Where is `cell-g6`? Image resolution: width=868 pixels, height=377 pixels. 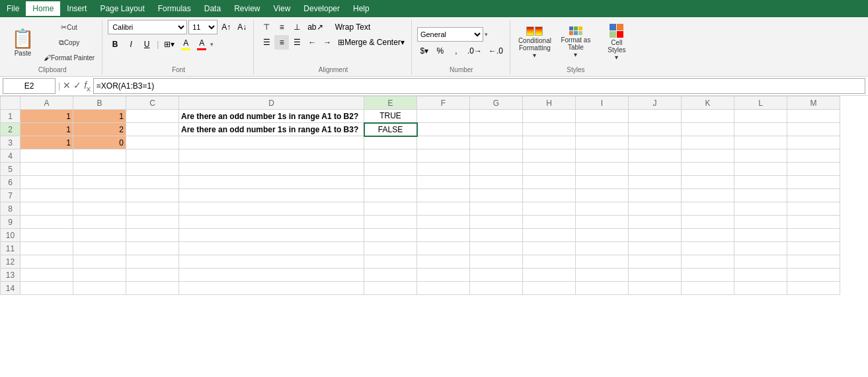 cell-g6 is located at coordinates (496, 183).